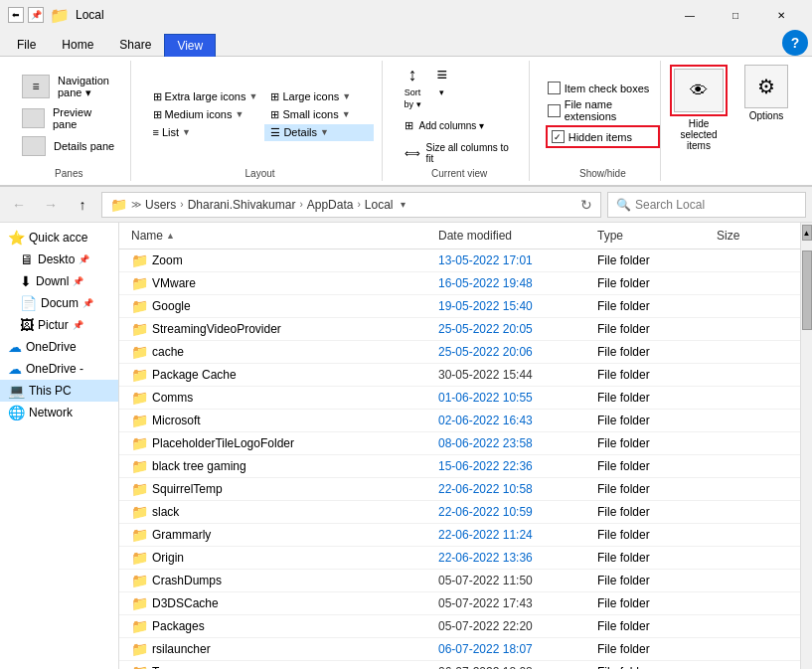  Describe the element at coordinates (346, 114) in the screenshot. I see `layout-arrow-4: ▼` at that location.